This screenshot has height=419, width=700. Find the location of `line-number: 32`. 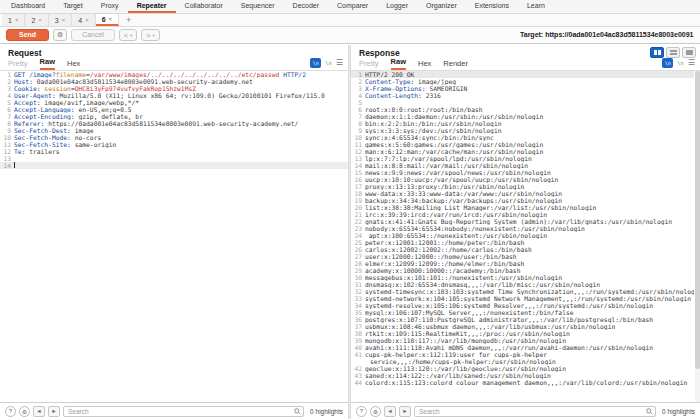

line-number: 32 is located at coordinates (358, 292).